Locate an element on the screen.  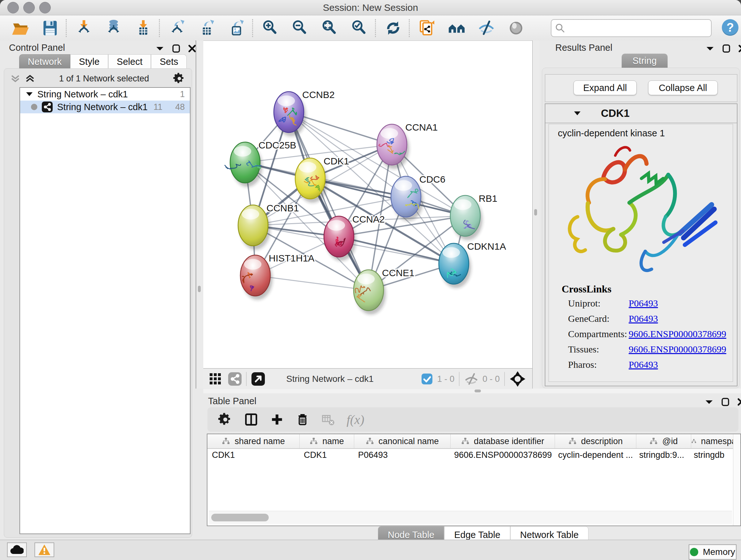
tree-expander-icon is located at coordinates (29, 94).